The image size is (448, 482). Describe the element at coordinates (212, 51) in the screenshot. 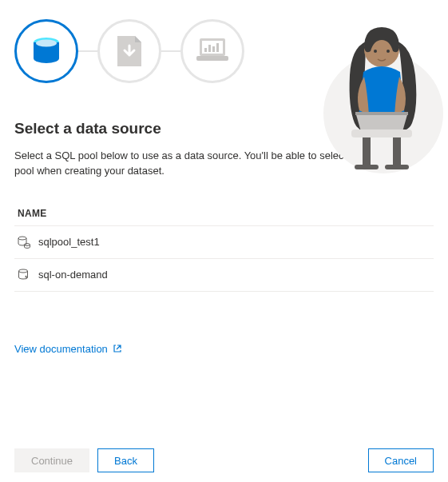

I see `step-visualize` at that location.